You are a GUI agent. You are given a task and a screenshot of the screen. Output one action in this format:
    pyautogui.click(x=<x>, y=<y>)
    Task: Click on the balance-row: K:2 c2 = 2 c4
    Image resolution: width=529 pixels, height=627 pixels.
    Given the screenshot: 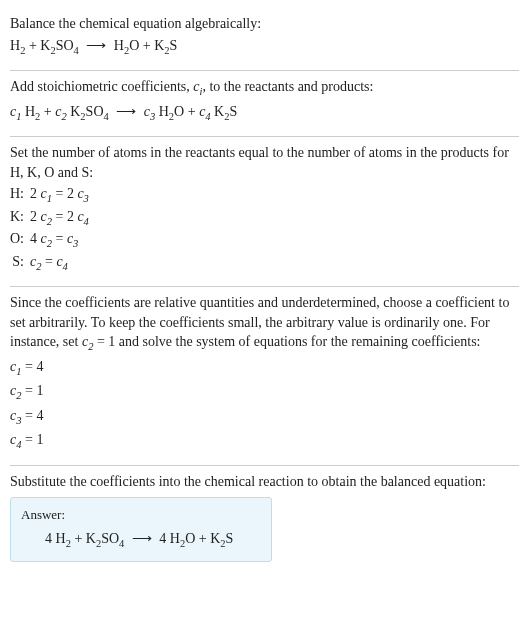 What is the action you would take?
    pyautogui.click(x=52, y=218)
    